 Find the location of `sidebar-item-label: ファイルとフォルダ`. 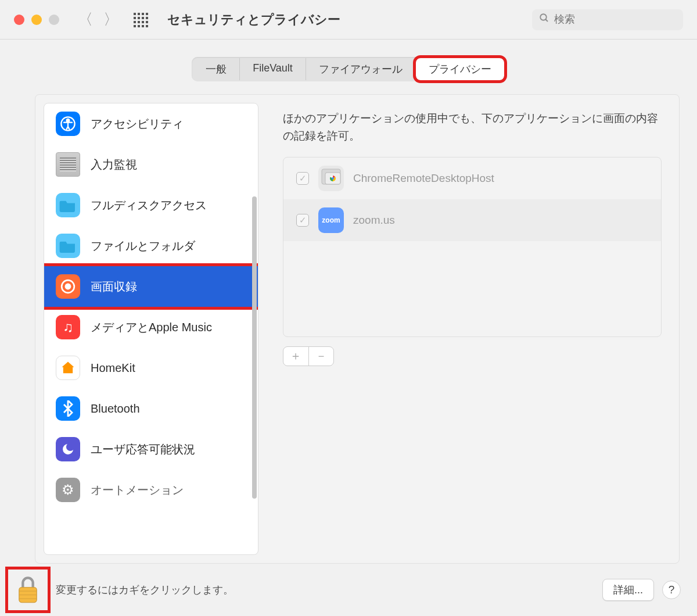

sidebar-item-label: ファイルとフォルダ is located at coordinates (143, 246).